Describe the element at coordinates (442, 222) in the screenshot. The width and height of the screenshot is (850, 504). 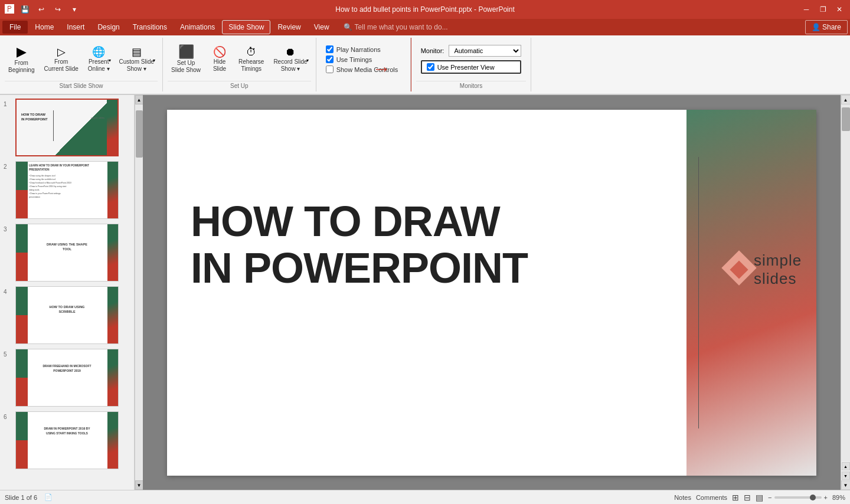
I see `slide-title-line1: HOW TO DRAW` at that location.